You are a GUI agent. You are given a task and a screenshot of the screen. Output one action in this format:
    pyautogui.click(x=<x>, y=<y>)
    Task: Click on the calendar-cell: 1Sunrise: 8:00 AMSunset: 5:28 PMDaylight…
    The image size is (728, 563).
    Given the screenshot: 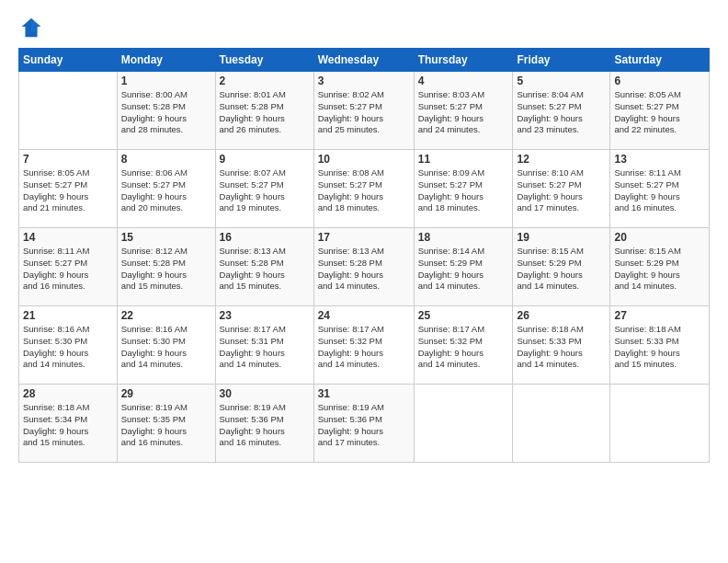 What is the action you would take?
    pyautogui.click(x=165, y=110)
    